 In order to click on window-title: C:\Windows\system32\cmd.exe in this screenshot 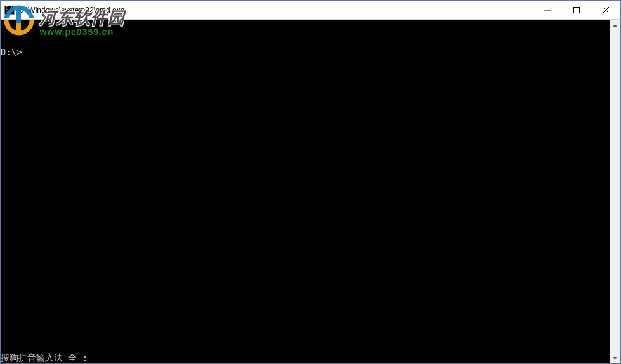, I will do `click(275, 10)`.